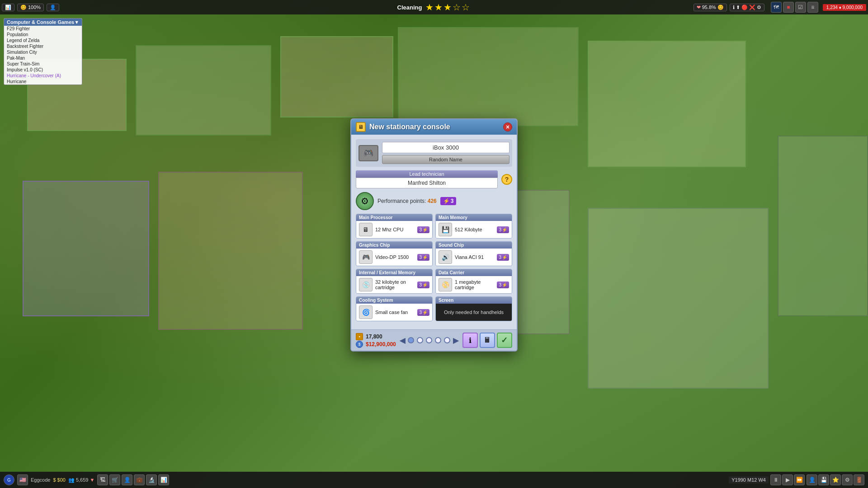 The image size is (868, 488). What do you see at coordinates (503, 258) in the screenshot?
I see `comp-rank-sound: 3⚡` at bounding box center [503, 258].